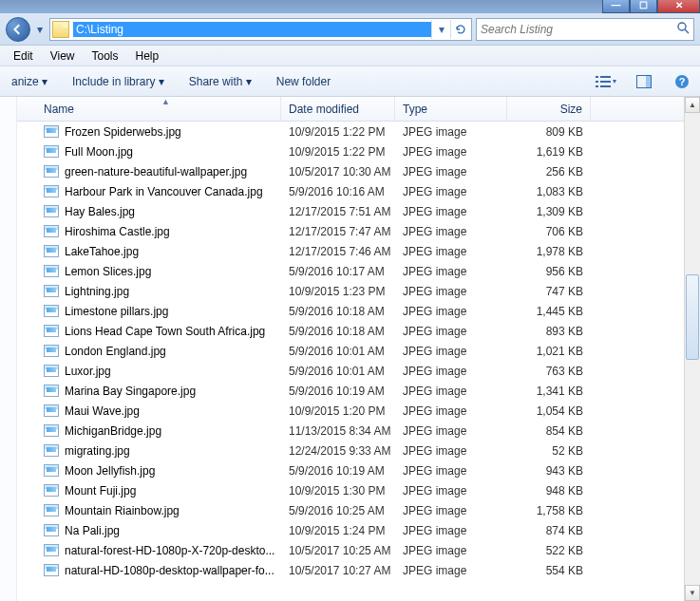 The width and height of the screenshot is (700, 601). Describe the element at coordinates (350, 232) in the screenshot. I see `file-row: Hiroshima Castle.jpg12/17/2015 7:47 AMJP…` at that location.